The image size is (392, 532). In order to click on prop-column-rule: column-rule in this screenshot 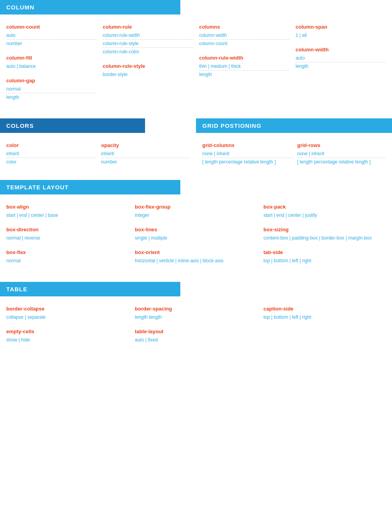, I will do `click(148, 27)`.